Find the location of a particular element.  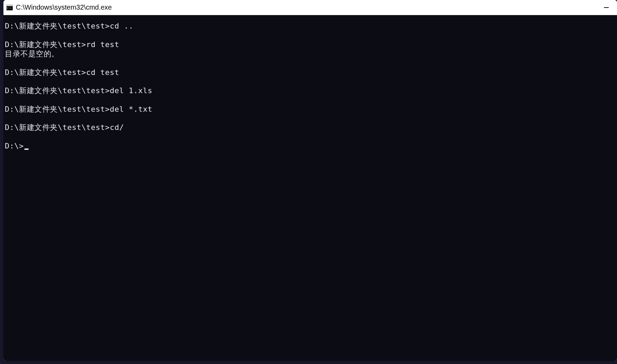

terminal-entry: D:\新建文件夹\test>rd test 目录不是空的。 is located at coordinates (310, 49).